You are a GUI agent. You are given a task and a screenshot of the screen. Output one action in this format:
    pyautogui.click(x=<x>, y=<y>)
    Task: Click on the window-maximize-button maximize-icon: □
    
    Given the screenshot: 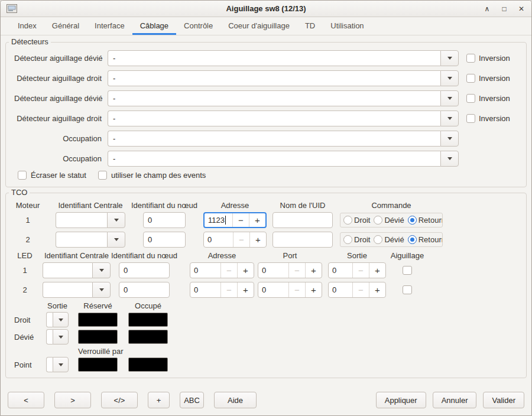 What is the action you would take?
    pyautogui.click(x=504, y=9)
    